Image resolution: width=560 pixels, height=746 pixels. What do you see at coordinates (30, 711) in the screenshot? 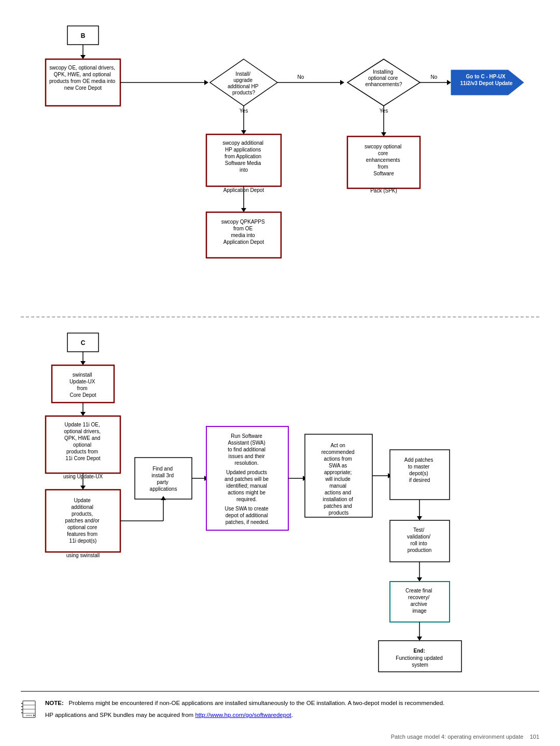
I see `note-icon` at bounding box center [30, 711].